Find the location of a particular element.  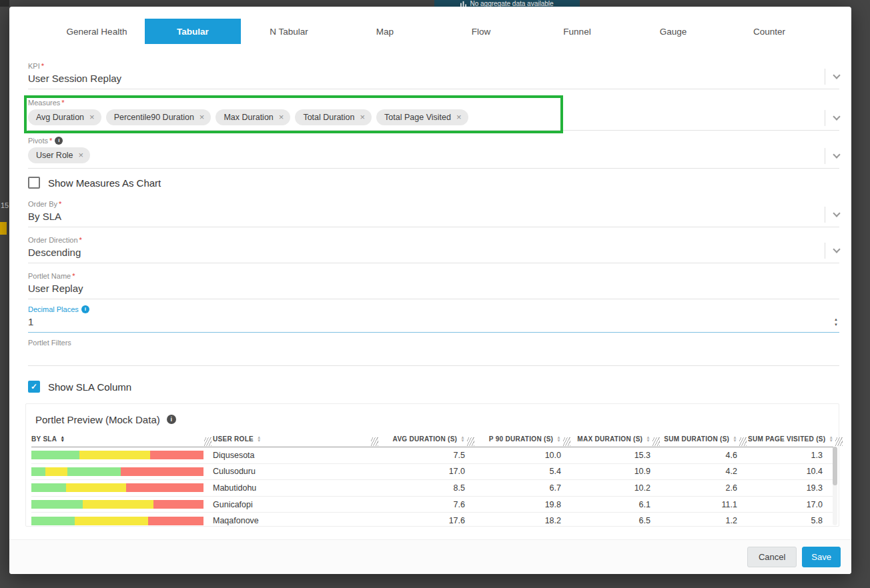

spinner-down-icon: ▼ is located at coordinates (836, 325).